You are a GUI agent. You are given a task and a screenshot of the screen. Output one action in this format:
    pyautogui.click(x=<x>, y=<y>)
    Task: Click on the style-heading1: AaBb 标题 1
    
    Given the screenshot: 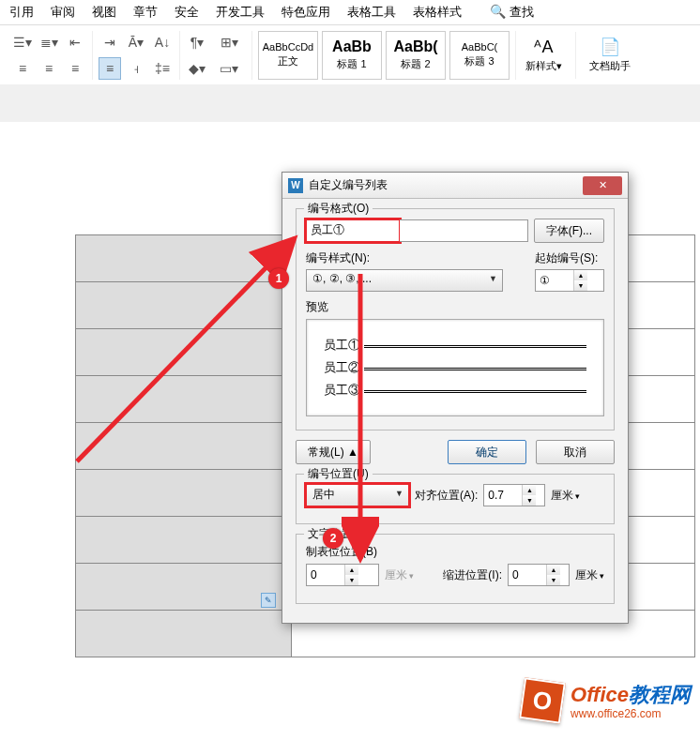 What is the action you would take?
    pyautogui.click(x=352, y=55)
    